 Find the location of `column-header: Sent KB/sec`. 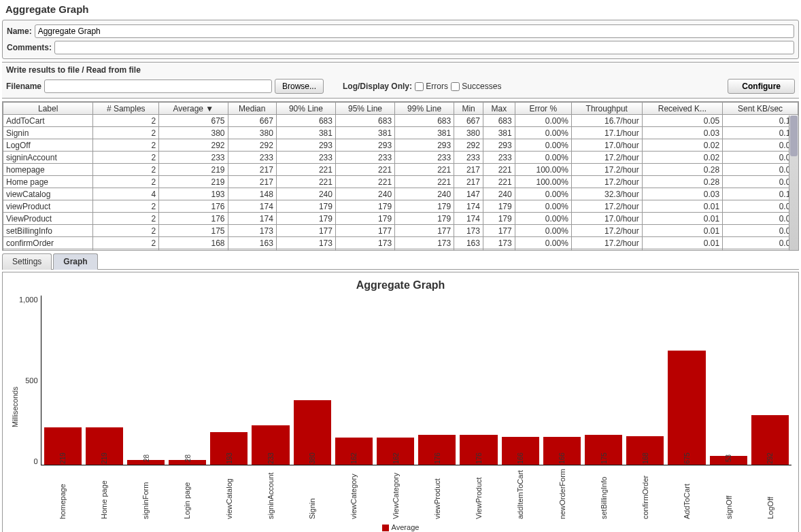

column-header: Sent KB/sec is located at coordinates (760, 109).